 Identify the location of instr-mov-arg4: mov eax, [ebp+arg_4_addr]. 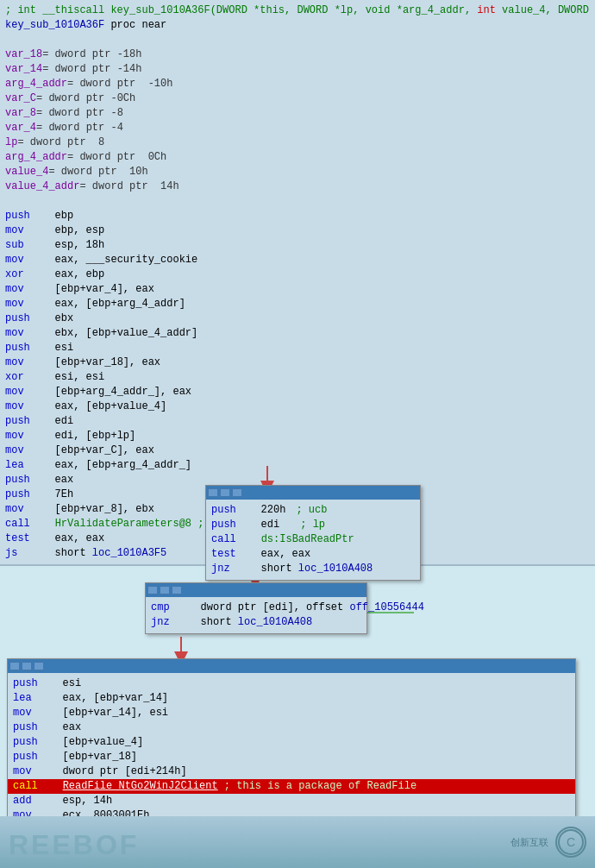
(298, 304).